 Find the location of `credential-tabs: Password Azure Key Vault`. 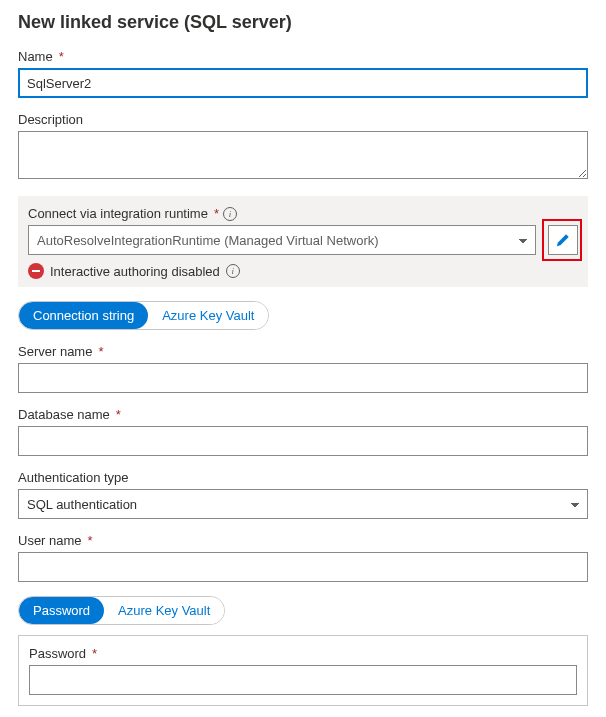

credential-tabs: Password Azure Key Vault is located at coordinates (122, 610).